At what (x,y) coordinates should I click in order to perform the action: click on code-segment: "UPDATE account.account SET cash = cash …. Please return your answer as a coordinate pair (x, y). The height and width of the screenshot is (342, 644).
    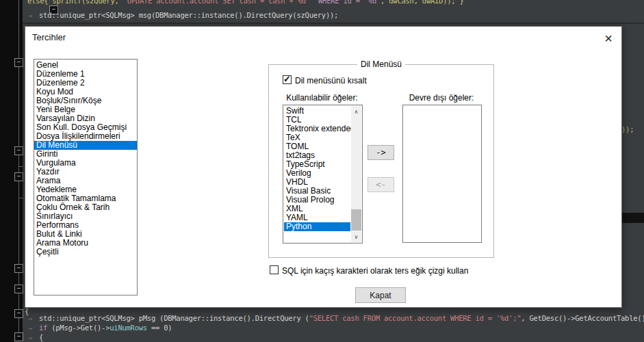
    Looking at the image, I should click on (219, 3).